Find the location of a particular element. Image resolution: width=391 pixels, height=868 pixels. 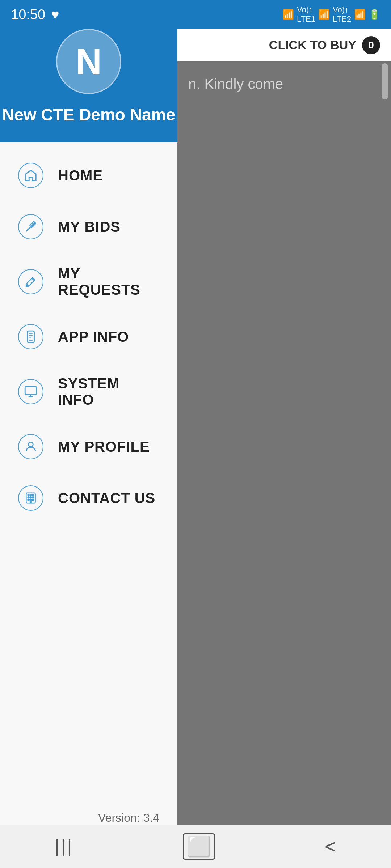

home-icon is located at coordinates (31, 175).